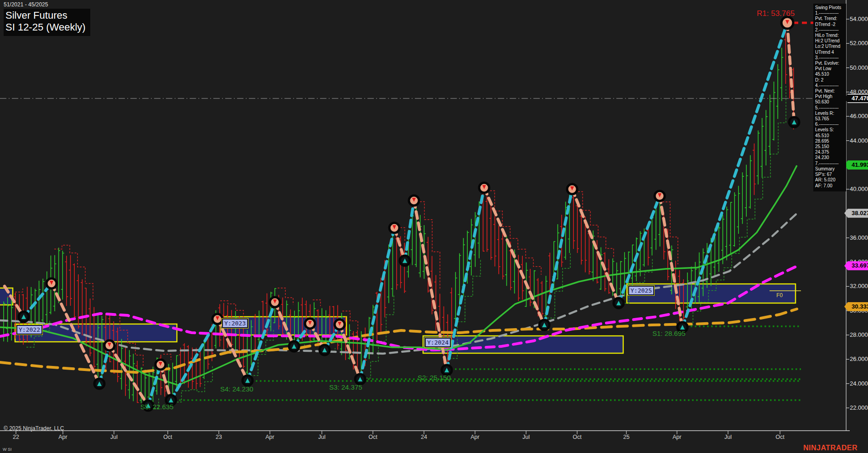 The image size is (868, 453). Describe the element at coordinates (626, 437) in the screenshot. I see `time-tick-label: 25` at that location.